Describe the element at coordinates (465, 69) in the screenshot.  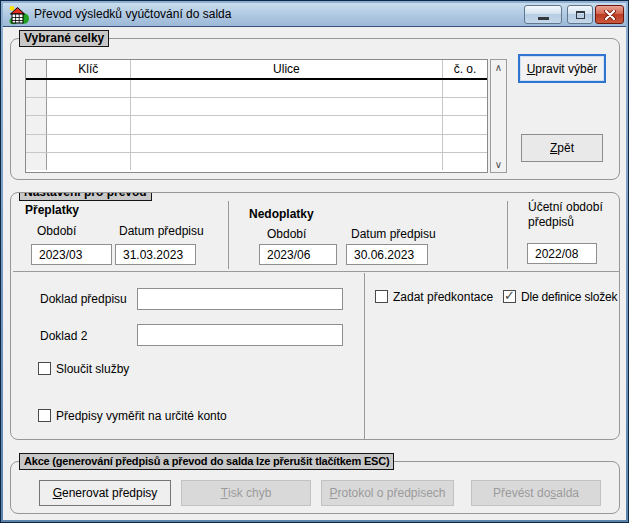
I see `column-header-co: č. o.` at that location.